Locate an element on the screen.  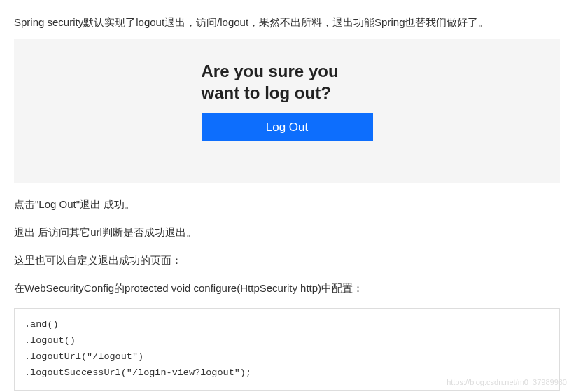
intro-paragraph: Spring security默认实现了logout退出，访问/logout，果… is located at coordinates (287, 22).